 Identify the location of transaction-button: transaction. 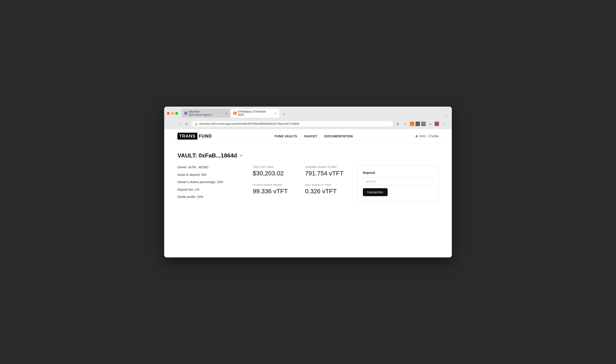
(375, 192).